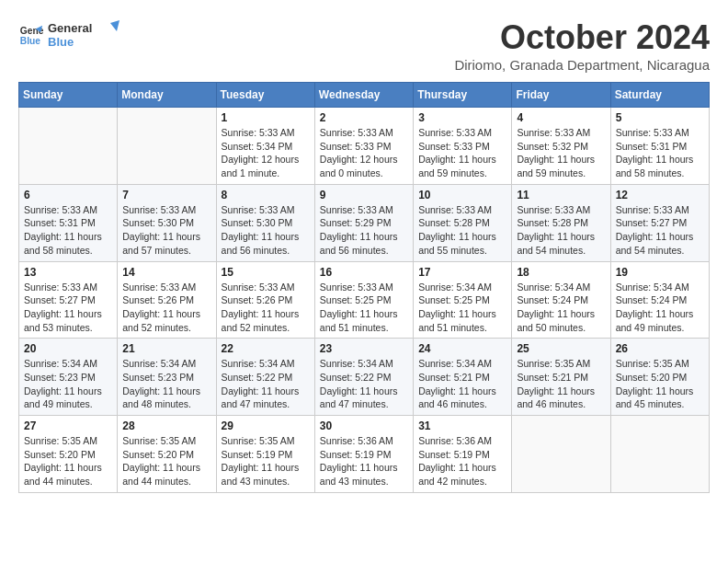 The height and width of the screenshot is (563, 728). I want to click on calendar-cell: 29Sunrise: 5:35 AM Sunset: 5:19 PM Dayli…, so click(265, 454).